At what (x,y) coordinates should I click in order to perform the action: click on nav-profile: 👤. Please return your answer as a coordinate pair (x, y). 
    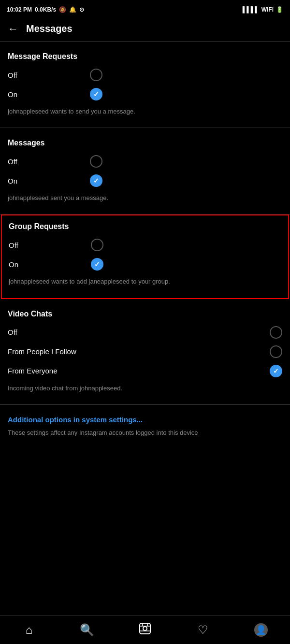
    Looking at the image, I should click on (261, 630).